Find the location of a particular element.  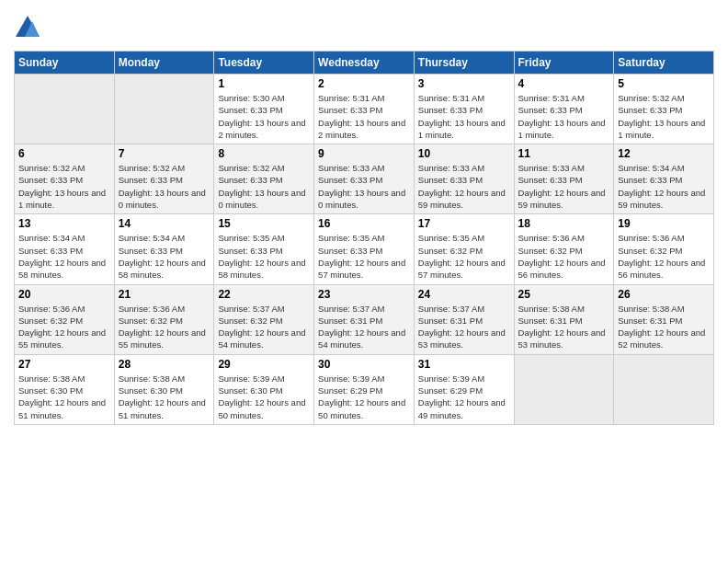

day-number: 7 is located at coordinates (165, 154).